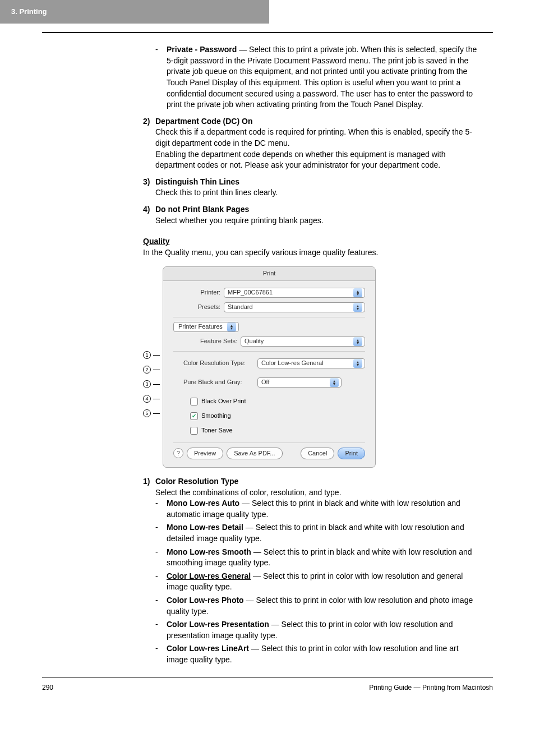  Describe the element at coordinates (149, 144) in the screenshot. I see `item-2-num: 2)` at that location.